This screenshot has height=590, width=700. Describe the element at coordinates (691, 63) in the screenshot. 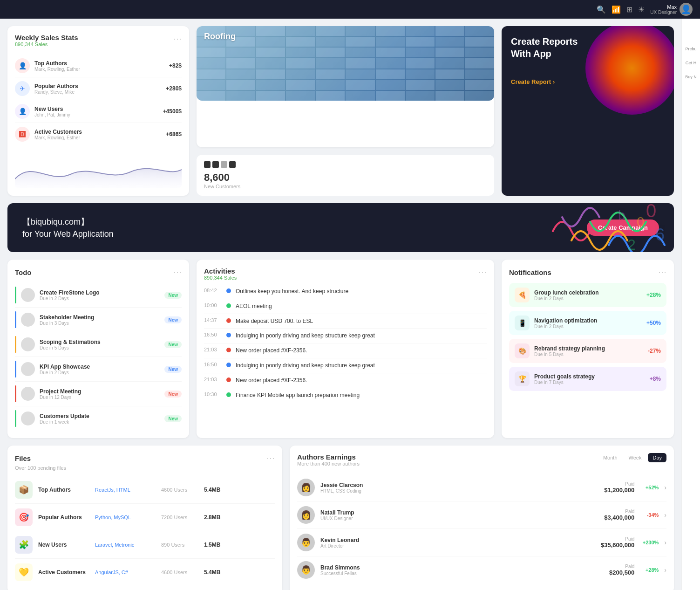

I see `sidebar-right-item-1: Get H` at that location.